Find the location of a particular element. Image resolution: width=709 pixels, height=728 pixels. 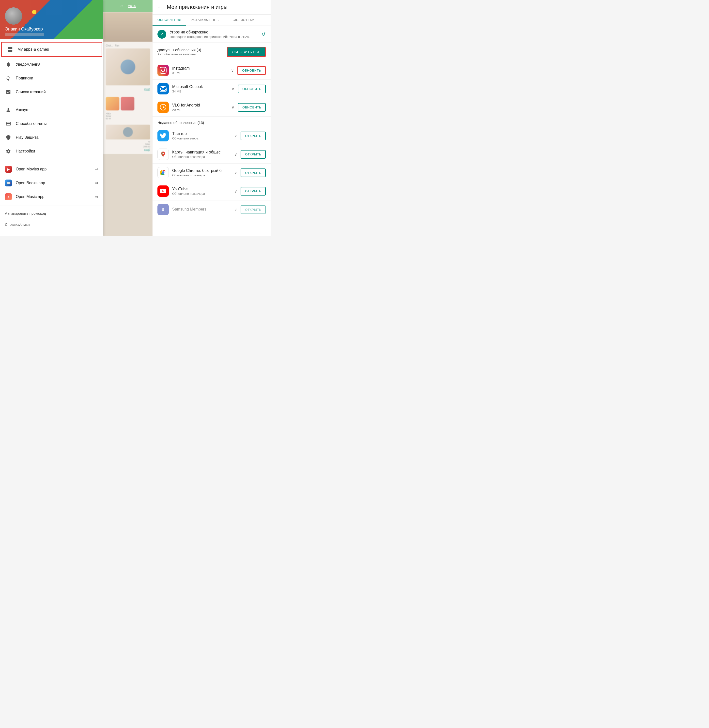

tab-updates: ОБНОВЛЕНИЯ is located at coordinates (169, 20).